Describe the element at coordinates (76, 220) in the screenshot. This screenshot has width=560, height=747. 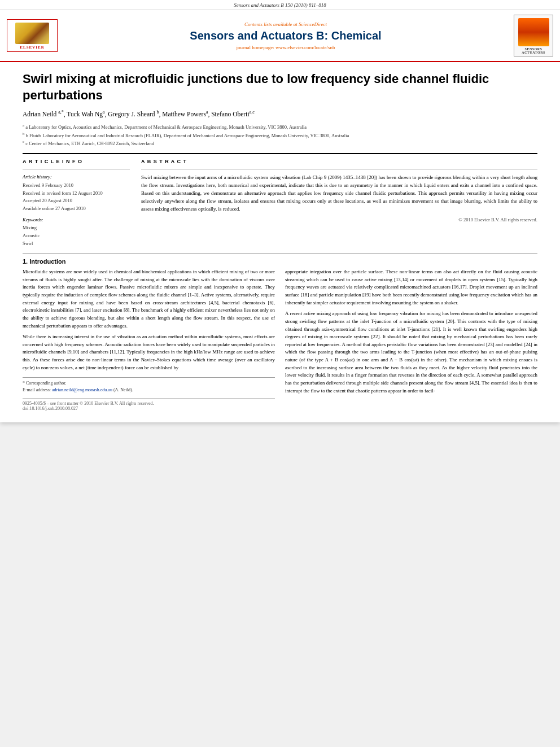
I see `keywords-label: Keywords:` at that location.